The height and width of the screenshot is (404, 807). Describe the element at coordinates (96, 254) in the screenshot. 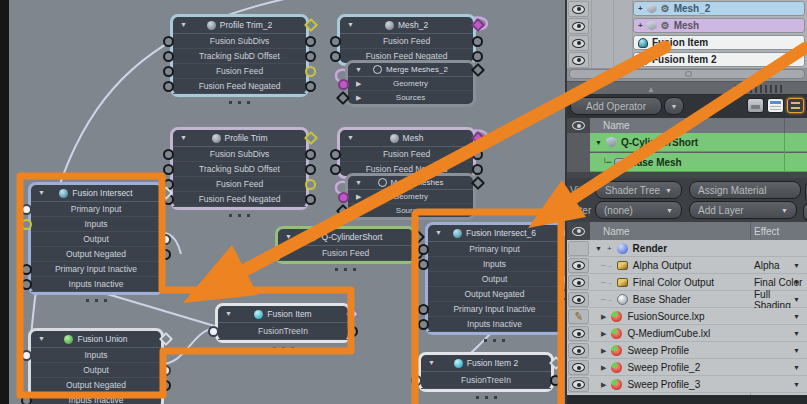

I see `port-row: Output Negated` at that location.